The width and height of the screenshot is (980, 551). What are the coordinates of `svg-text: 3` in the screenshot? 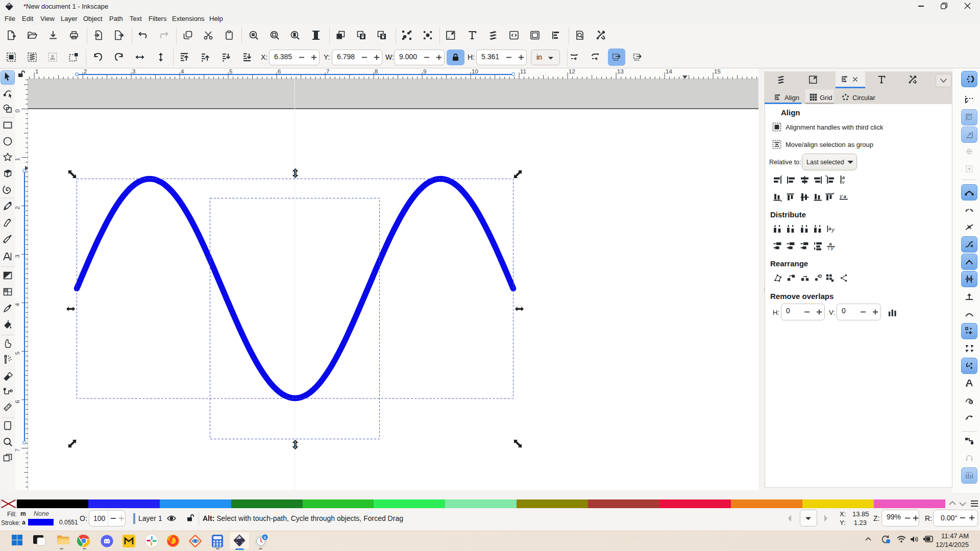 It's located at (18, 256).